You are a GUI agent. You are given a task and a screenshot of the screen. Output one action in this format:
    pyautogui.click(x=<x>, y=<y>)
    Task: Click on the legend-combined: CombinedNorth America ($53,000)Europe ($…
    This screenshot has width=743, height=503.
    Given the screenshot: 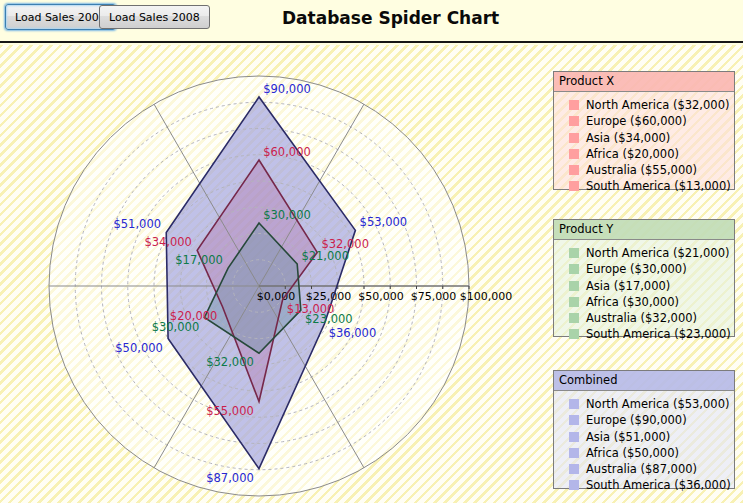 What is the action you would take?
    pyautogui.click(x=644, y=430)
    